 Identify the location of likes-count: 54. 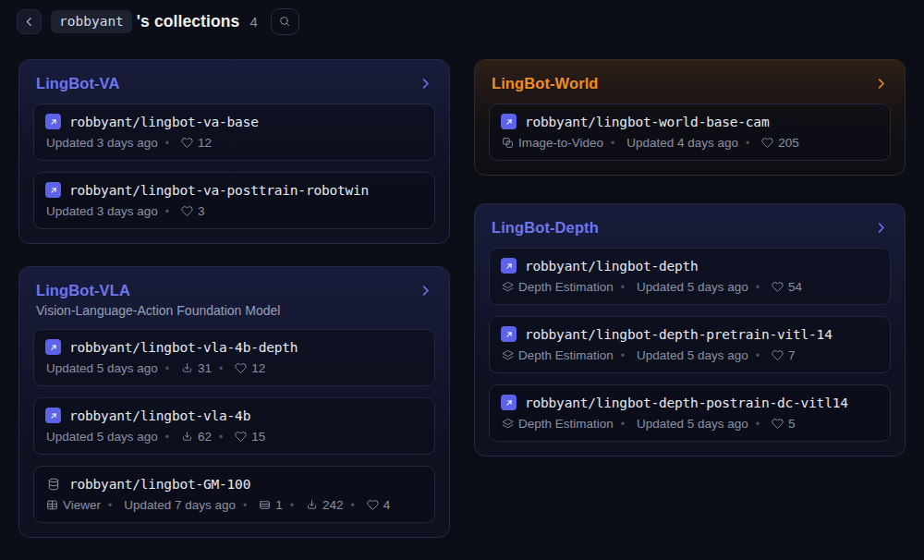
(795, 286).